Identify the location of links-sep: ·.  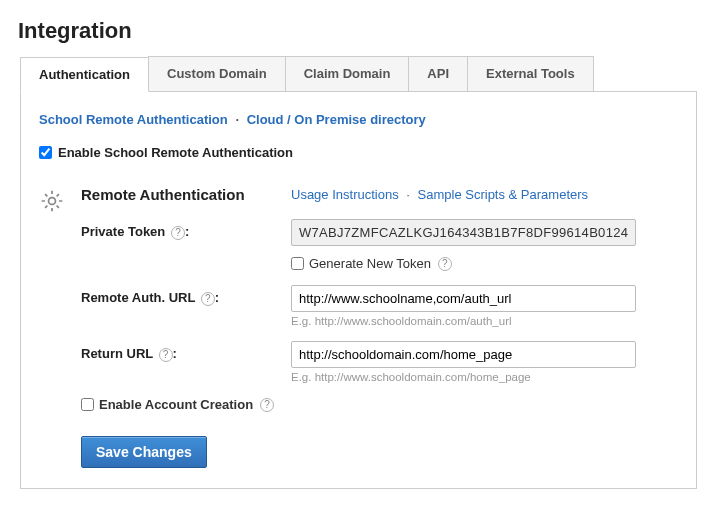
(408, 194).